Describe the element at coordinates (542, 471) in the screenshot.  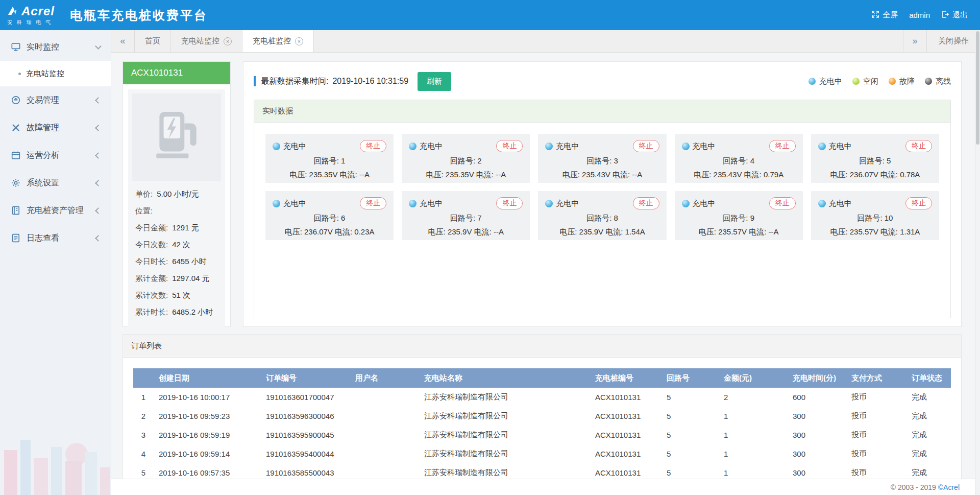
I see `table-row: 5 2019-10-16 09:57:35 1910163585500043 江…` at that location.